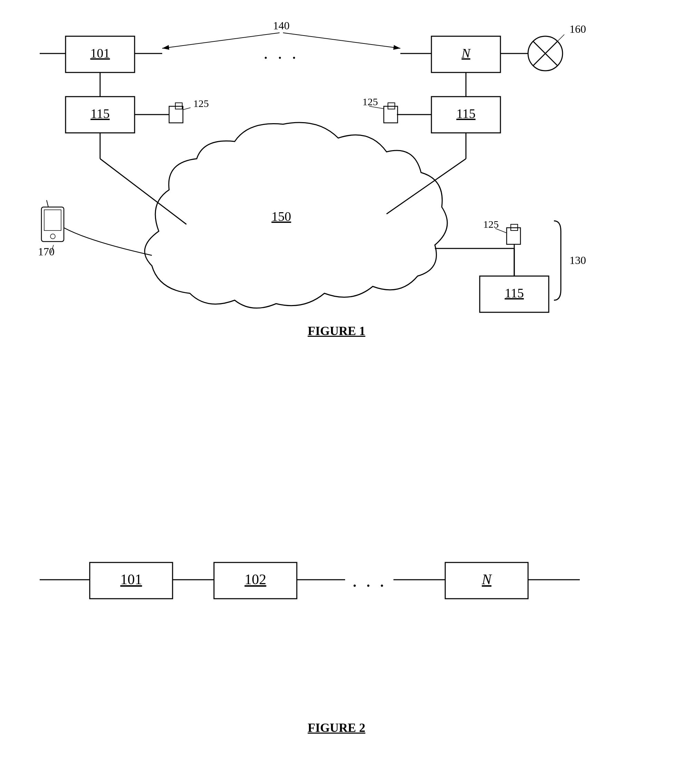 This screenshot has width=673, height=784. What do you see at coordinates (336, 728) in the screenshot?
I see `figure2-label: FIGURE 2` at bounding box center [336, 728].